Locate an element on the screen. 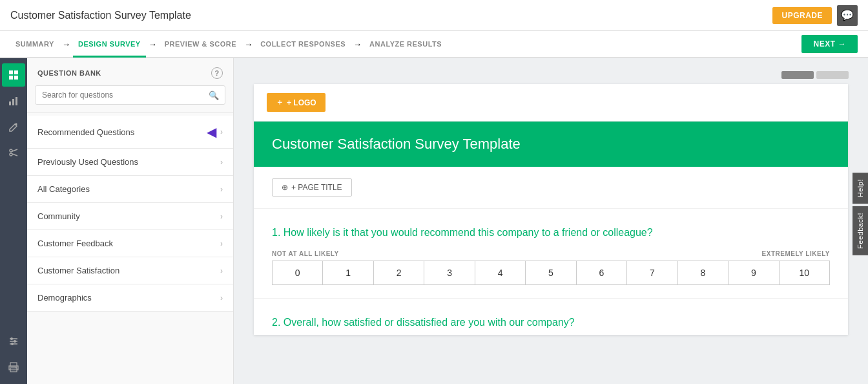 The height and width of the screenshot is (384, 868). nav-bar: SUMMARY → DESIGN SURVEY → PREVIEW & SCOR… is located at coordinates (434, 45).